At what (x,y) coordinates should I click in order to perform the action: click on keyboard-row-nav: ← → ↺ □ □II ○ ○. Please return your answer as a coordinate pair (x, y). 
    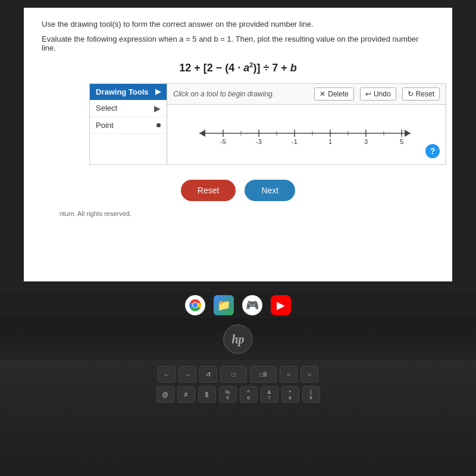
    Looking at the image, I should click on (238, 374).